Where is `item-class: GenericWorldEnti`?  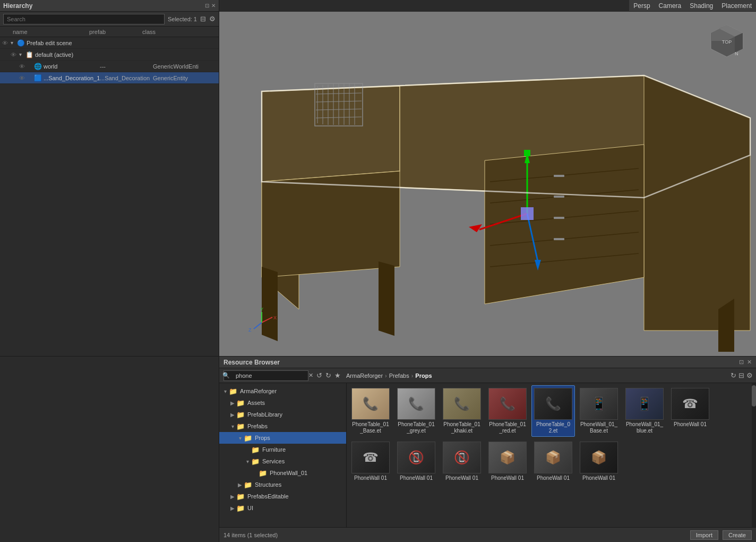
item-class: GenericWorldEnti is located at coordinates (185, 66).